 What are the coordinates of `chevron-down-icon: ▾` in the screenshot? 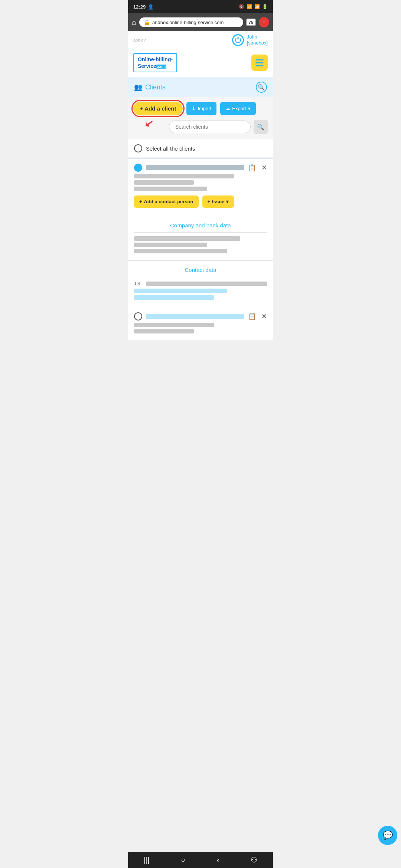 It's located at (250, 108).